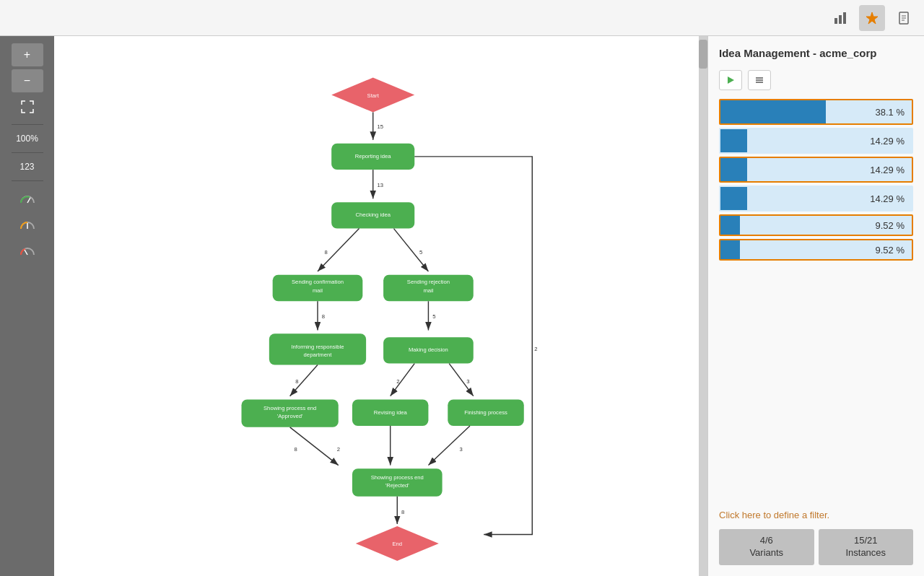  Describe the element at coordinates (27, 198) in the screenshot. I see `gauge-up-icon` at that location.